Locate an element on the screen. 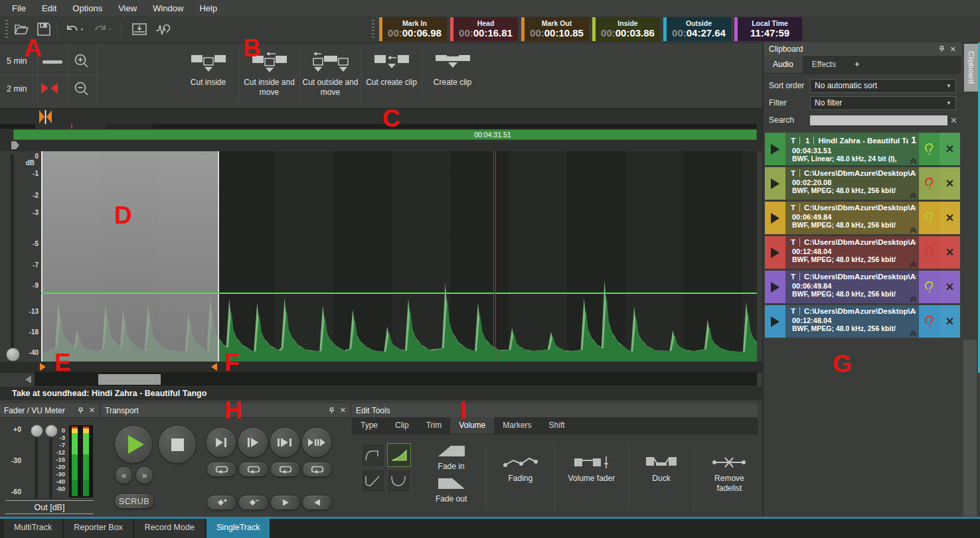 The image size is (980, 538). clear-search-icon: ✕ is located at coordinates (953, 121).